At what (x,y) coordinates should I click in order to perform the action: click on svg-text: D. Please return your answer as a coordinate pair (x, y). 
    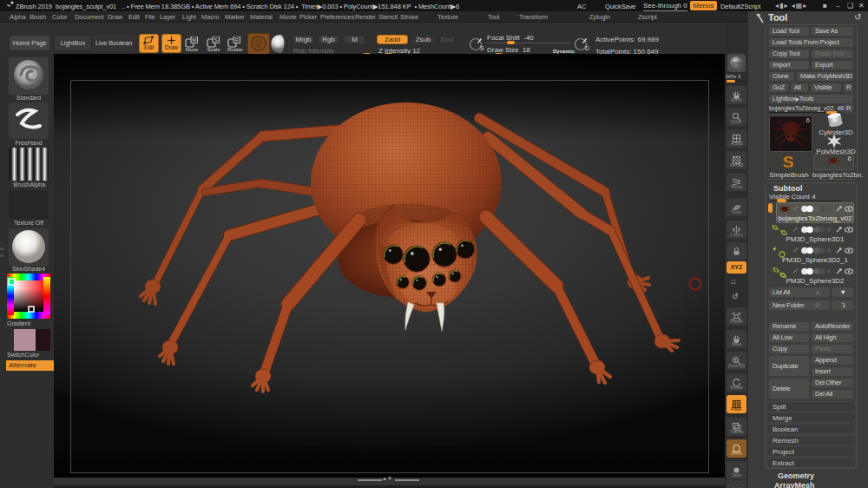
    Looking at the image, I should click on (587, 49).